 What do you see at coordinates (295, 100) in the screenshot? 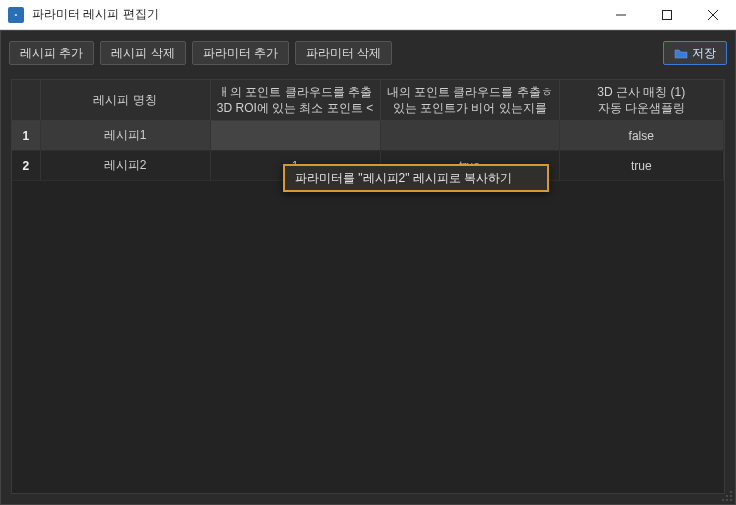
I see `header-col2: ㅐ의 포인트 클라우드를 추출 3D ROI에 있는 최소 포인트 <` at bounding box center [295, 100].